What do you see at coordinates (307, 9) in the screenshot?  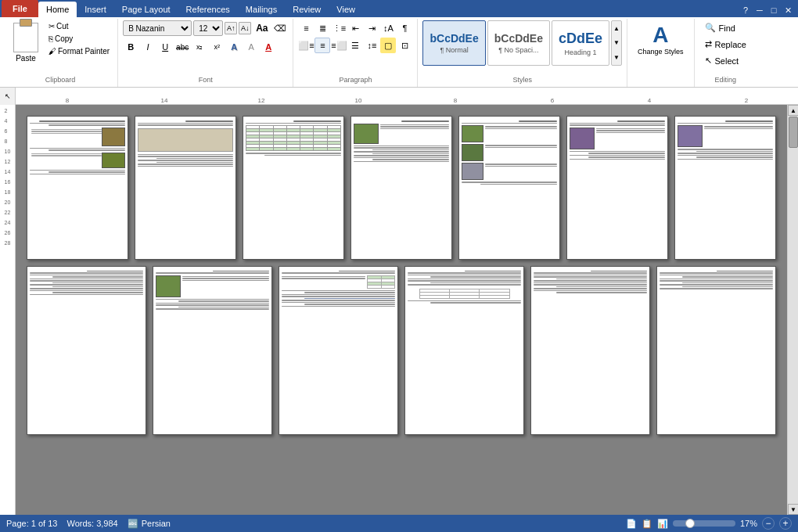 I see `tab-review: Review` at bounding box center [307, 9].